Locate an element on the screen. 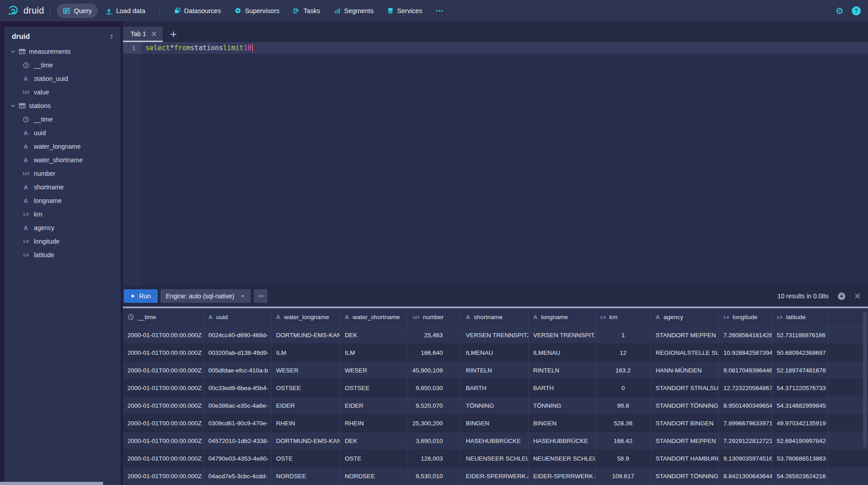  cell-water-longname: RHEIN is located at coordinates (306, 423).